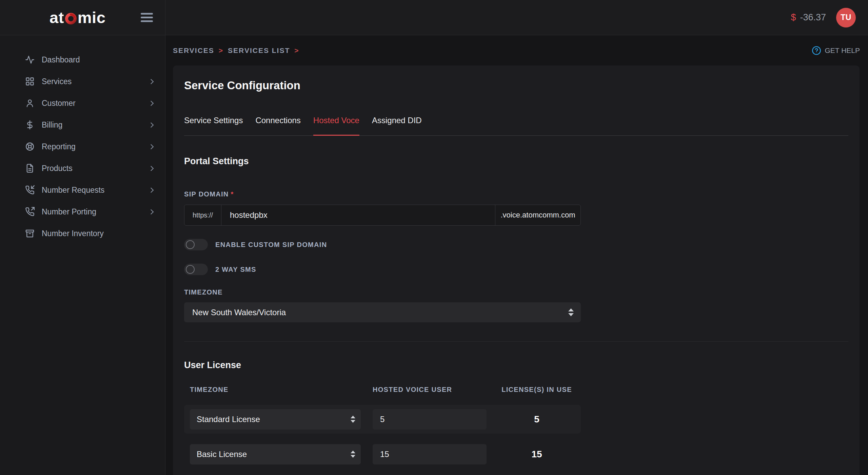 This screenshot has height=475, width=868. I want to click on topbar: $ -36.37 TU, so click(517, 18).